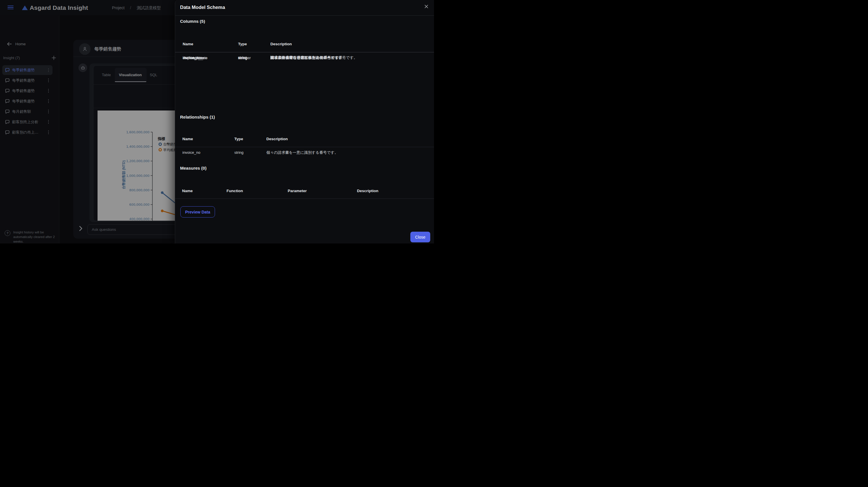 This screenshot has width=868, height=487. What do you see at coordinates (197, 117) in the screenshot?
I see `relationships-section-title: Relationships (1)` at bounding box center [197, 117].